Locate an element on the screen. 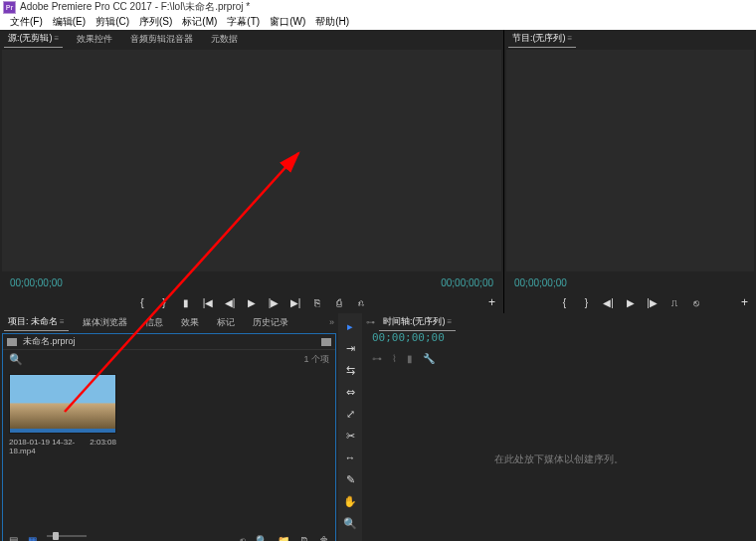 The width and height of the screenshot is (756, 541). search-icon: 🔍 is located at coordinates (16, 360).